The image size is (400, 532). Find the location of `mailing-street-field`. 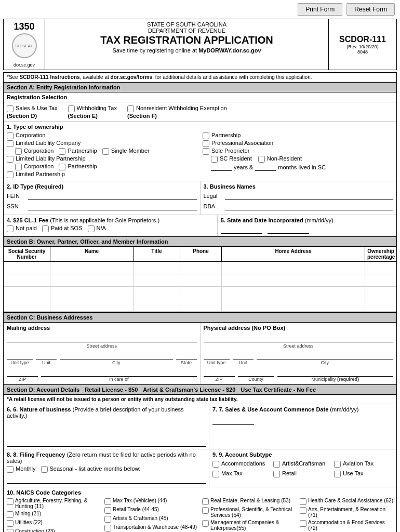

mailing-street-field is located at coordinates (102, 338).